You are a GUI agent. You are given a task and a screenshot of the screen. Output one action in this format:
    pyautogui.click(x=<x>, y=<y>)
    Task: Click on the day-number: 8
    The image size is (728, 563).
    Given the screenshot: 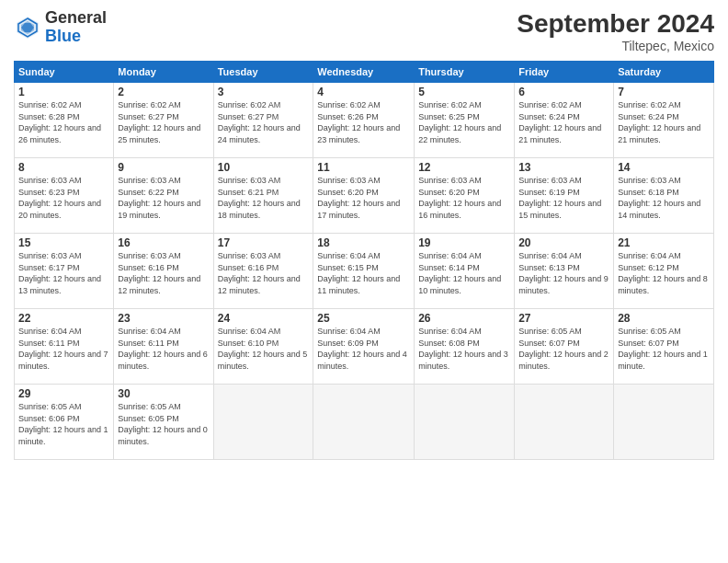 What is the action you would take?
    pyautogui.click(x=64, y=167)
    